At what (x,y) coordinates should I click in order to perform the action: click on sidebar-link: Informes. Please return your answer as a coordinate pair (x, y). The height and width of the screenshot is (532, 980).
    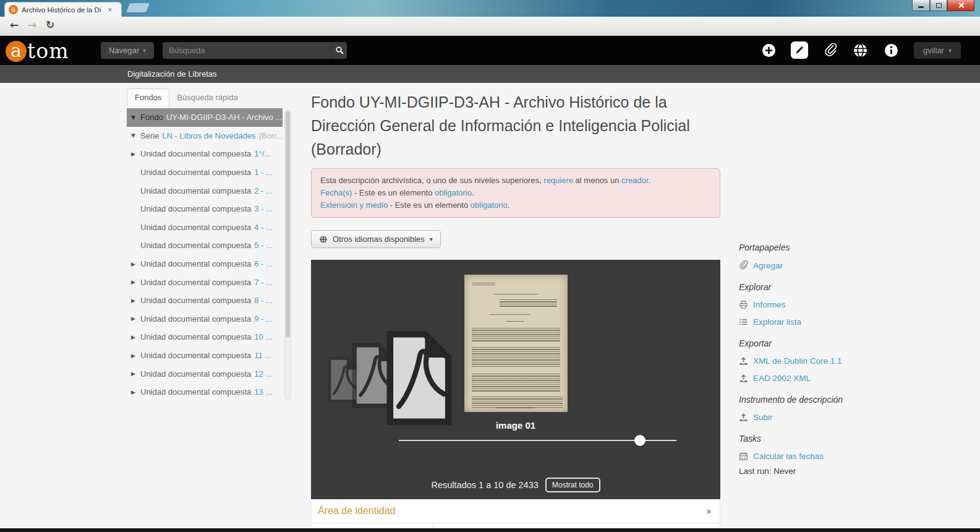
    Looking at the image, I should click on (801, 304).